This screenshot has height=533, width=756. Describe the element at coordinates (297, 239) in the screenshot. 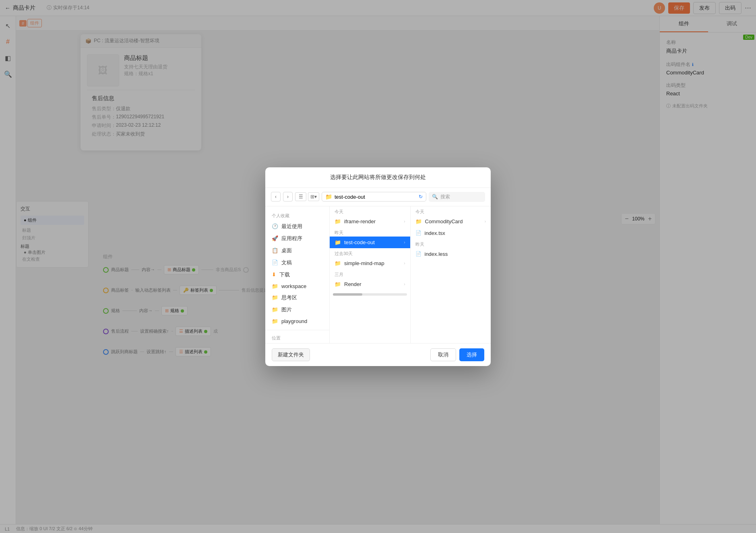

I see `sidebar-item-apps: 🚀 应用程序` at that location.